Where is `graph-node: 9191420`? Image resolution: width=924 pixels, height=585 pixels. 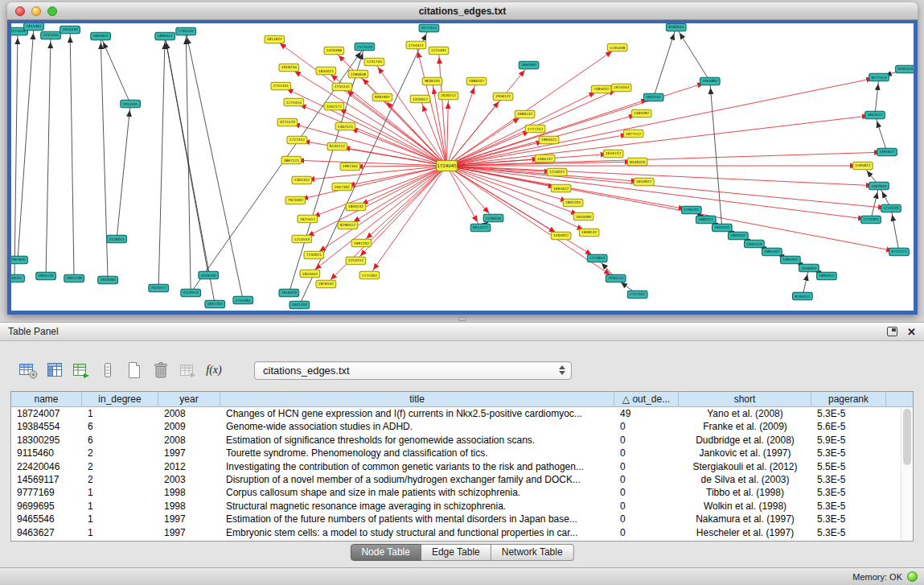 graph-node: 9191420 is located at coordinates (905, 69).